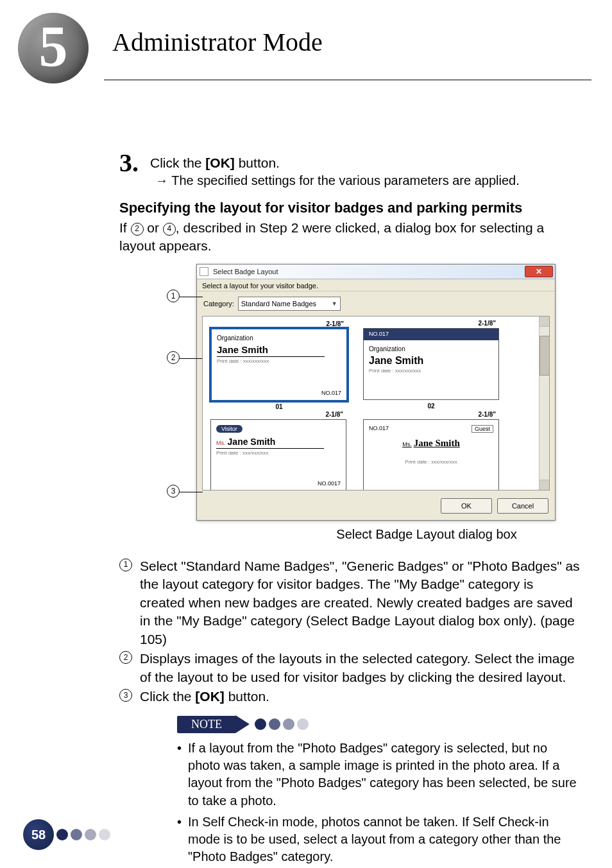 The width and height of the screenshot is (612, 868). What do you see at coordinates (345, 180) in the screenshot?
I see `step-result-text: The specified settings for the various p…` at bounding box center [345, 180].